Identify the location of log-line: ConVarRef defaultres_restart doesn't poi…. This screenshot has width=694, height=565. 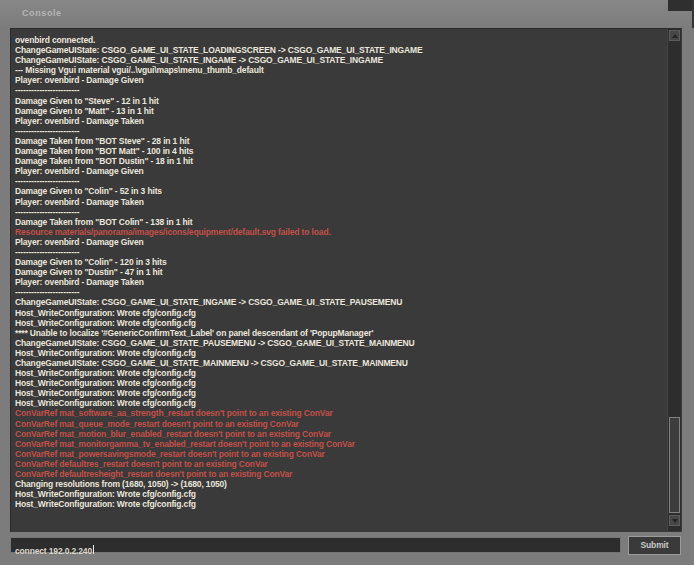
(340, 464).